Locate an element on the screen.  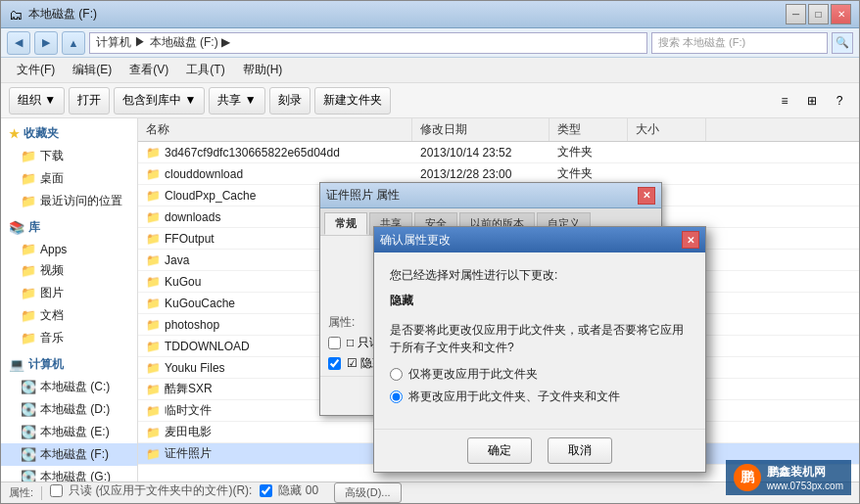
star-icon: ★ is located at coordinates (14, 134).